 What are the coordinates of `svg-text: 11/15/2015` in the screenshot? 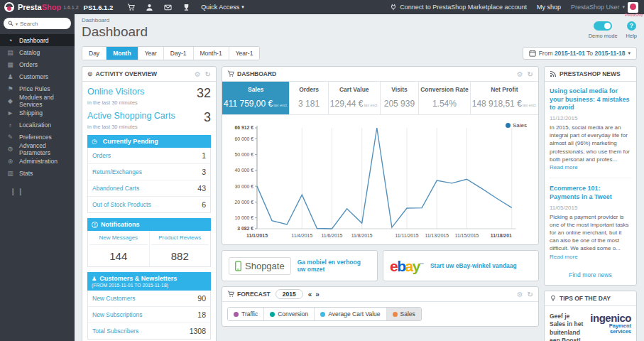 It's located at (467, 236).